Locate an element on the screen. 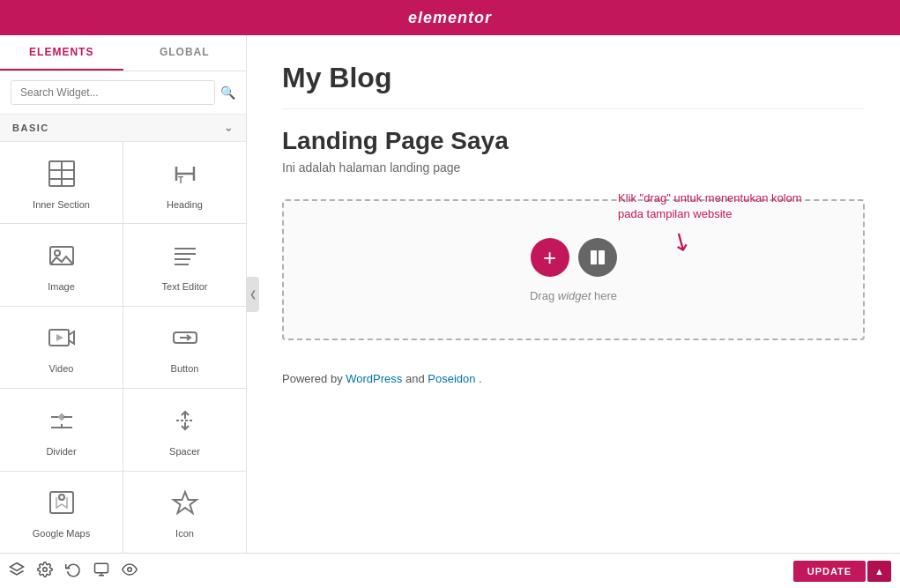 Image resolution: width=900 pixels, height=588 pixels. image-label: Image is located at coordinates (62, 287).